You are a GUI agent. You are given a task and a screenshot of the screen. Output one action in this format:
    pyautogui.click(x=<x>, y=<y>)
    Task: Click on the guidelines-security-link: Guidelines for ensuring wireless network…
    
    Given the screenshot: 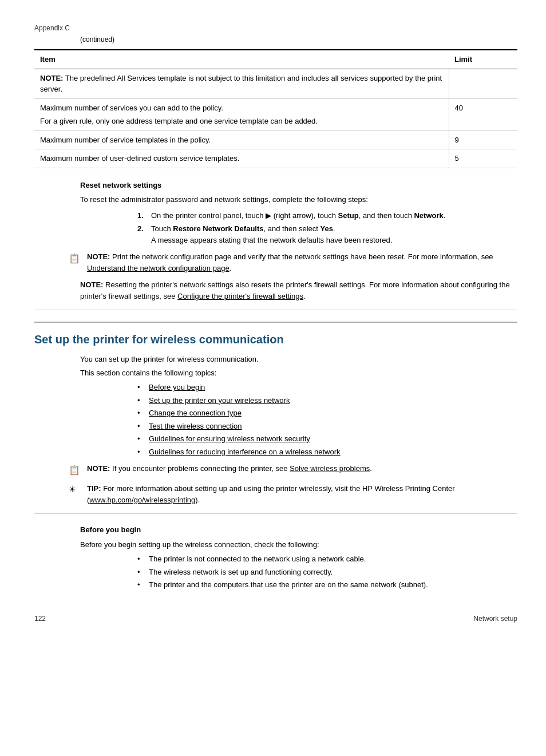 What is the action you would take?
    pyautogui.click(x=230, y=439)
    